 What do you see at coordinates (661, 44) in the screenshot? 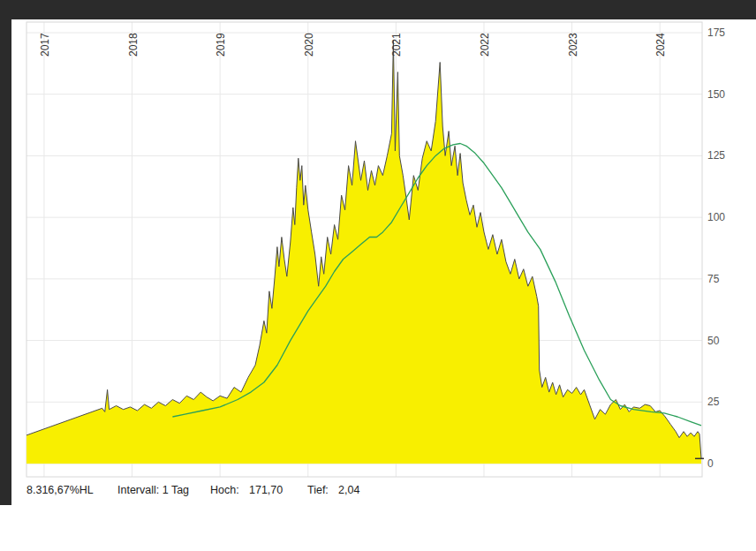
I see `svg-text: 2024` at bounding box center [661, 44].